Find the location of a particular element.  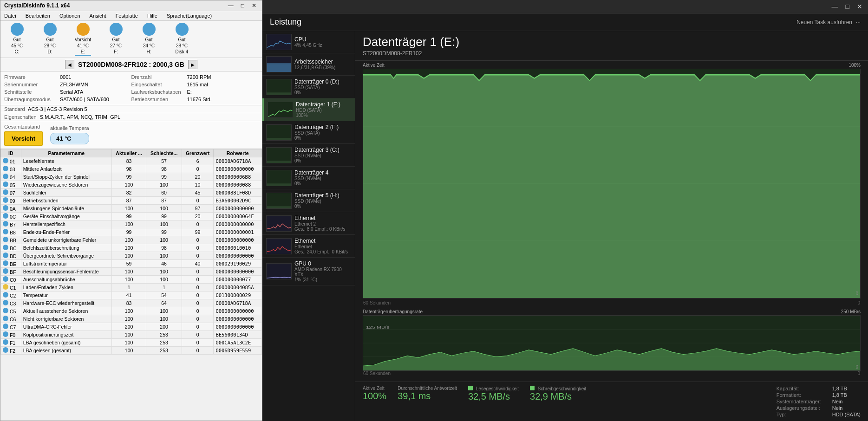

stats-row: Aktive Zeit 100% Durchschnittliche Antwo… is located at coordinates (612, 401).